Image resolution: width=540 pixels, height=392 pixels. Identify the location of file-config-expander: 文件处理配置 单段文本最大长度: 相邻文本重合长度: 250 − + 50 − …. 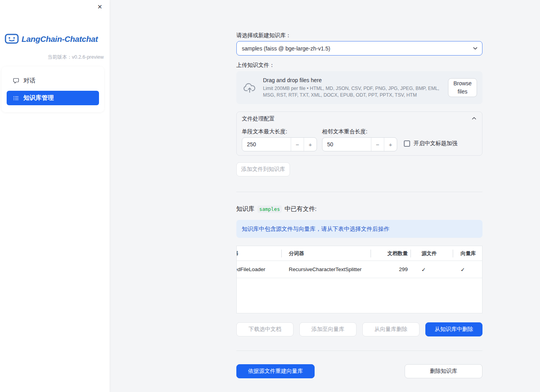
(359, 134).